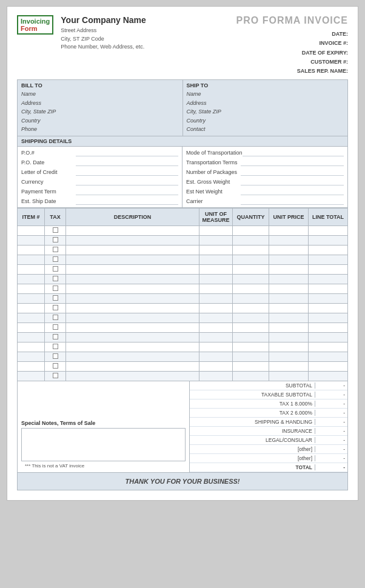 Image resolution: width=365 pixels, height=588 pixels. Describe the element at coordinates (103, 445) in the screenshot. I see `notes-box` at that location.